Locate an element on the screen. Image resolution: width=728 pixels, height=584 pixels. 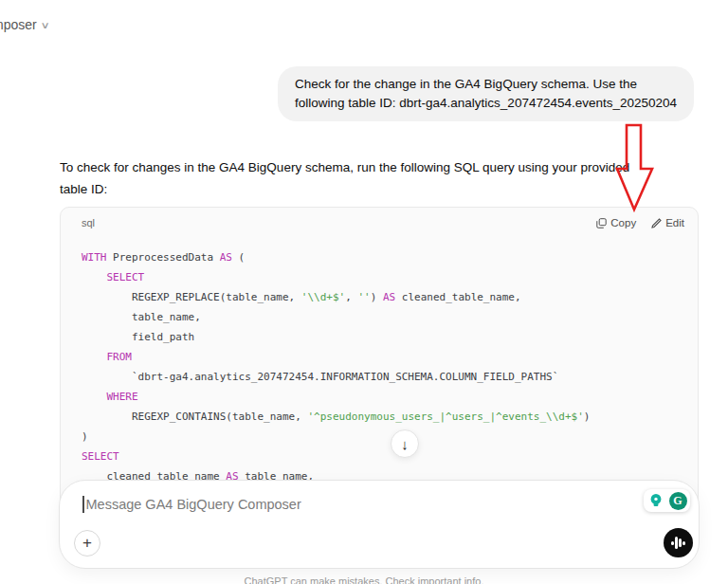
code-line: WITH PreprocessedData AS ( is located at coordinates (379, 258).